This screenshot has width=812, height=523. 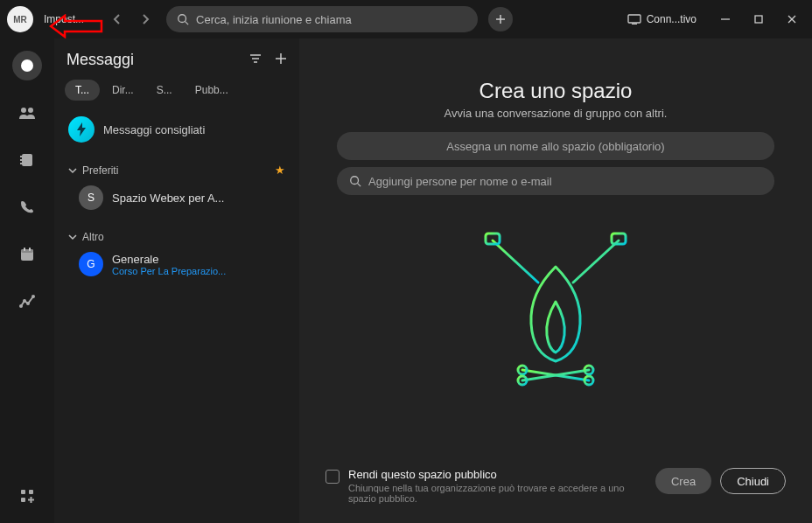 What do you see at coordinates (752, 481) in the screenshot?
I see `close-button: Chiudi` at bounding box center [752, 481].